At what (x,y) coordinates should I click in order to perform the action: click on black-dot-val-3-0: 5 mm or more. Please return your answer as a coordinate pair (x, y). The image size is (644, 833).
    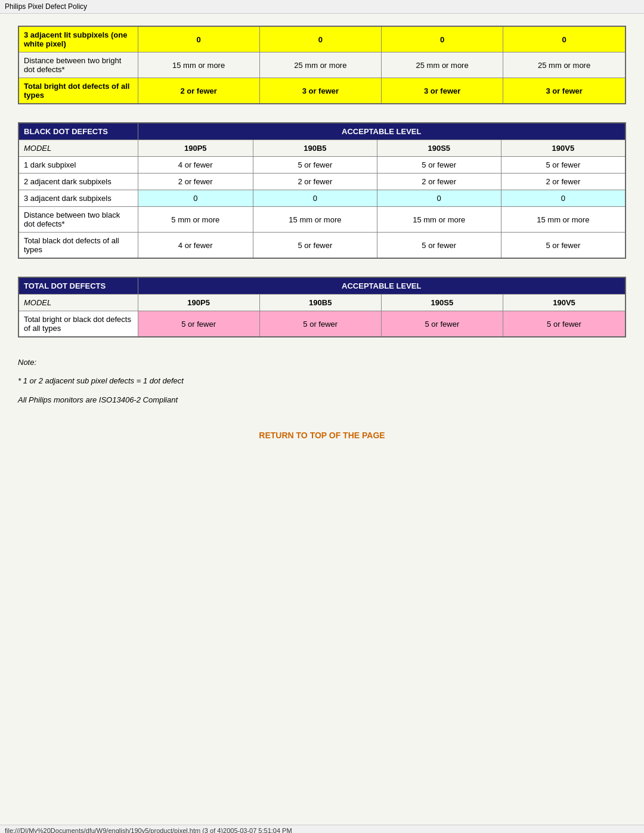
    Looking at the image, I should click on (196, 219).